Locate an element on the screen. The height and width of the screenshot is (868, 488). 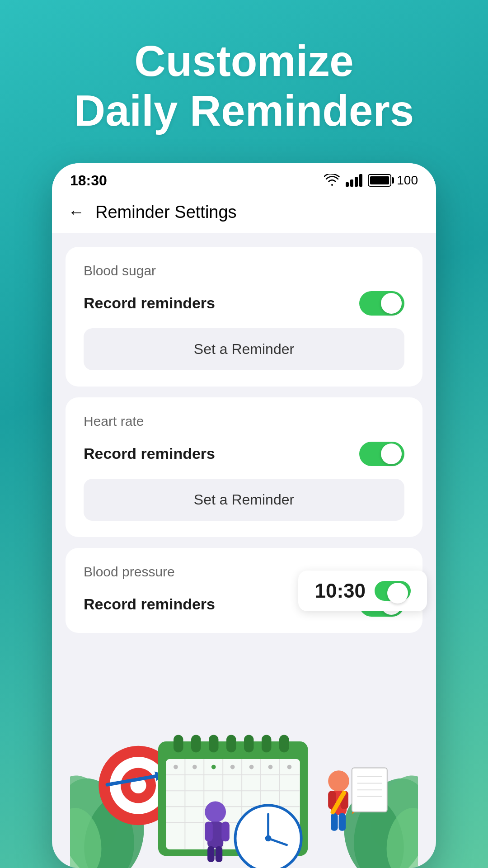
blood-sugar-record-label: Record reminders is located at coordinates (149, 303).